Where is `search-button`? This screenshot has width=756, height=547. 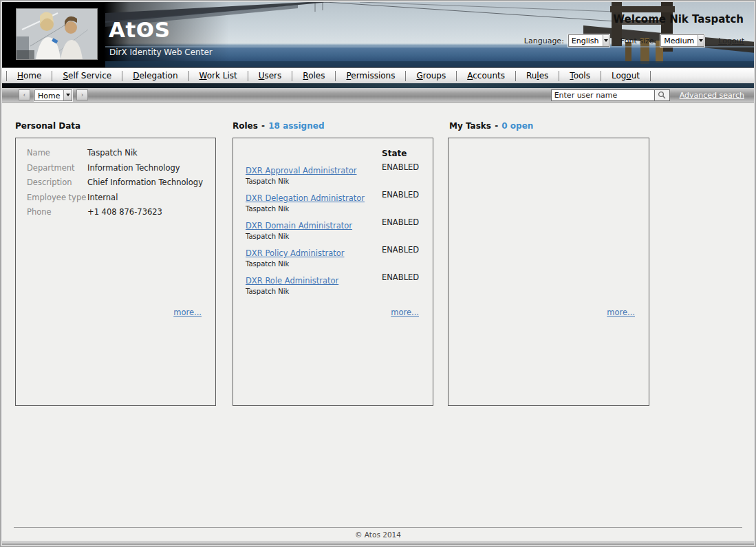
search-button is located at coordinates (662, 95).